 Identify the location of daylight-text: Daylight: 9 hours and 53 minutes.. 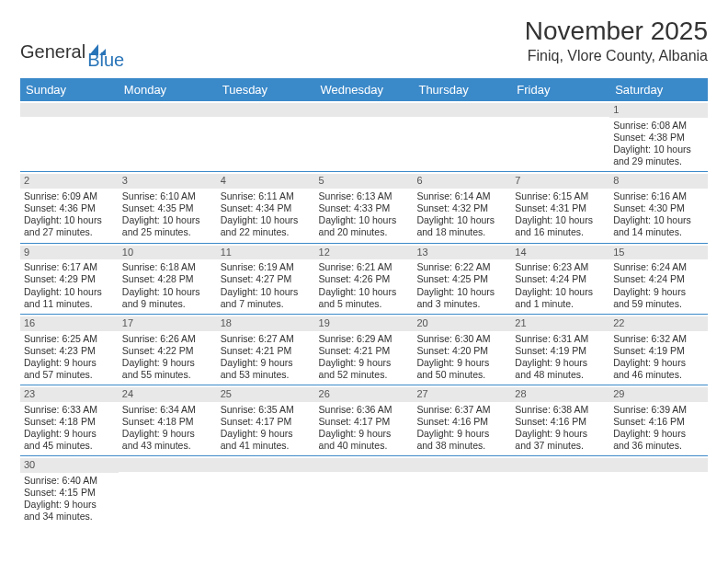
(267, 369).